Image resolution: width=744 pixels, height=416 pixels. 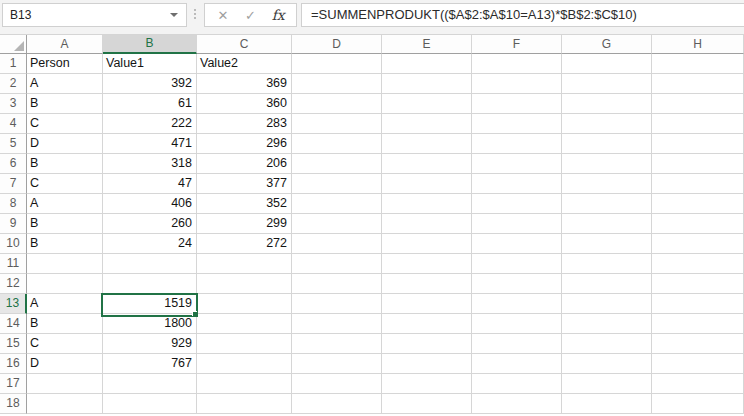 I want to click on cell-G3, so click(x=607, y=104).